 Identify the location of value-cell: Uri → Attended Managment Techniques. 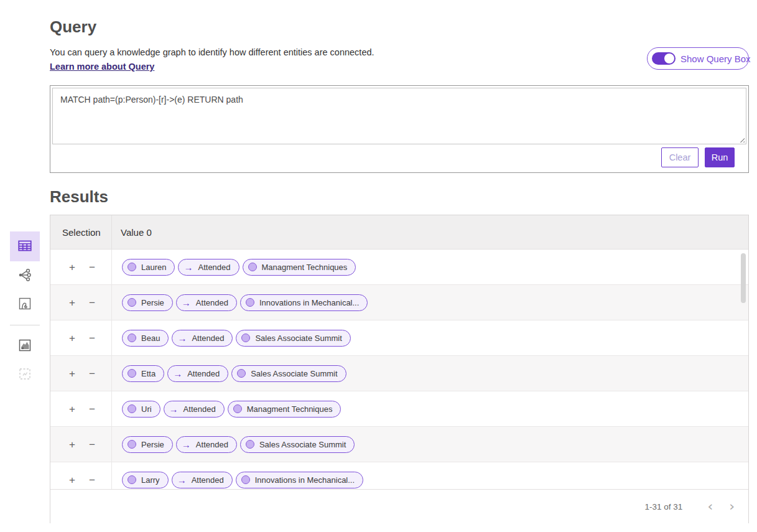
(430, 409).